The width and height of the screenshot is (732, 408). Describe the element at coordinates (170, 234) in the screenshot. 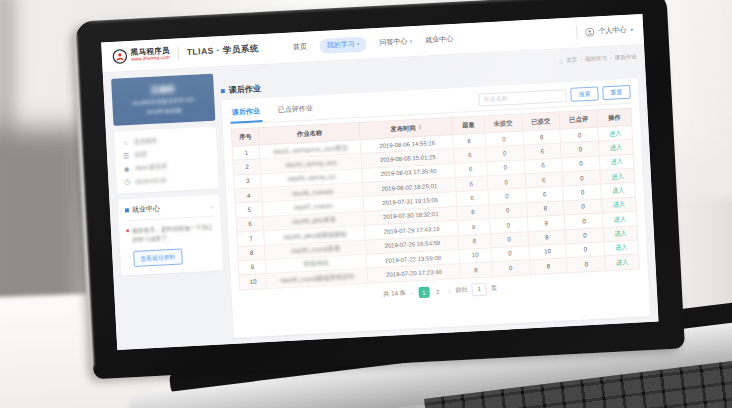

I see `job-notice: 期末将至，是时候检验一下自己的学习成果了。` at that location.